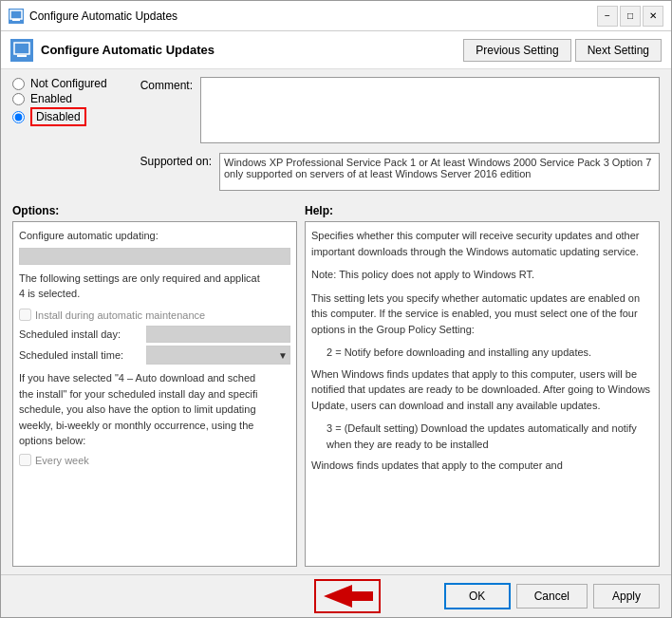  I want to click on apply-button: Apply, so click(626, 596).